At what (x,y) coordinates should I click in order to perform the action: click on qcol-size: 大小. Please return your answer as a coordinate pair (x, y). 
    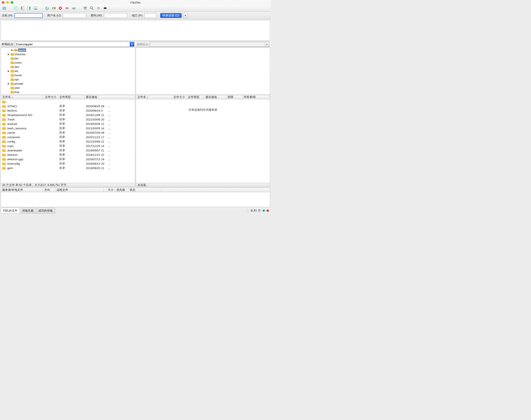
    Looking at the image, I should click on (110, 190).